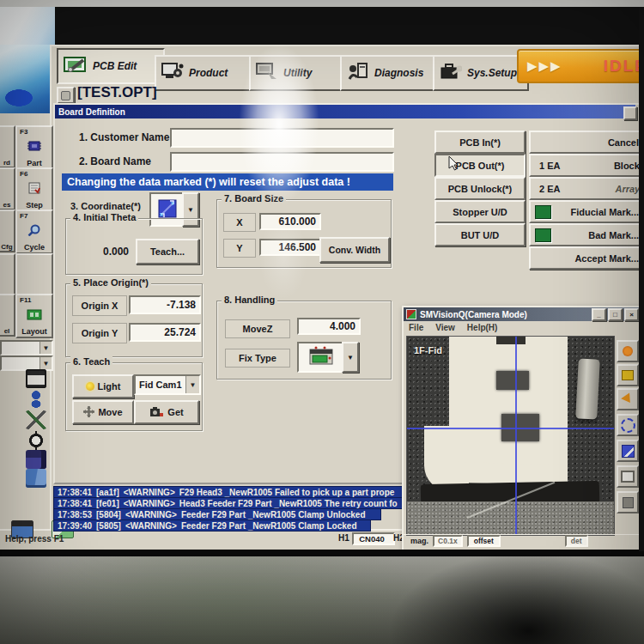 This screenshot has height=644, width=644. Describe the element at coordinates (290, 247) in the screenshot. I see `size-y-value: 146.500` at that location.